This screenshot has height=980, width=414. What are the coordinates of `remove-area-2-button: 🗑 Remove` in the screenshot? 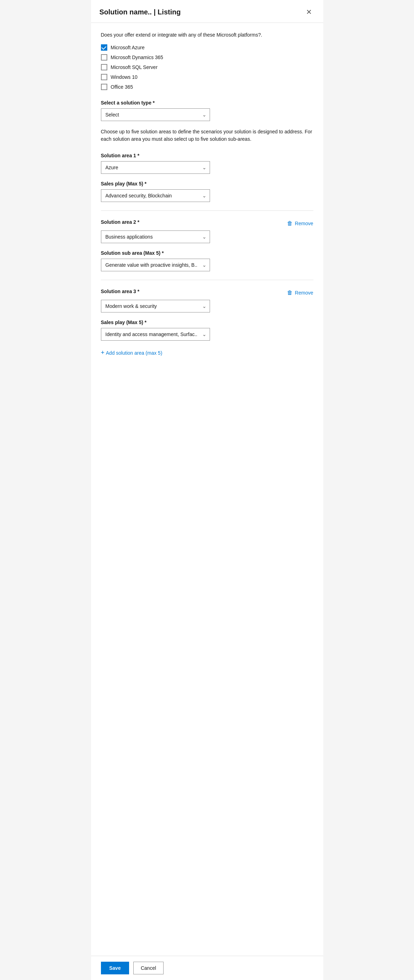 It's located at (300, 224).